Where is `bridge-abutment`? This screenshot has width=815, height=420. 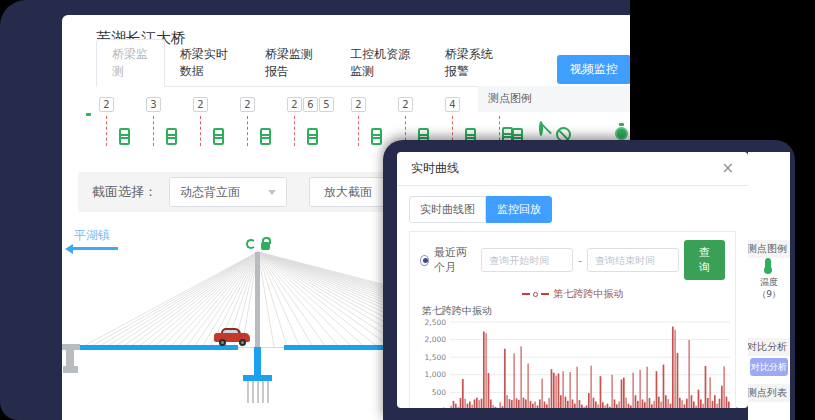
bridge-abutment is located at coordinates (70, 370).